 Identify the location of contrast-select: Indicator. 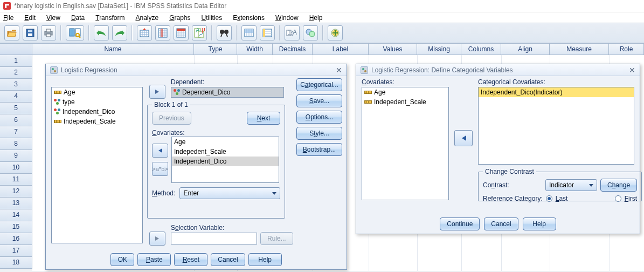
(571, 185).